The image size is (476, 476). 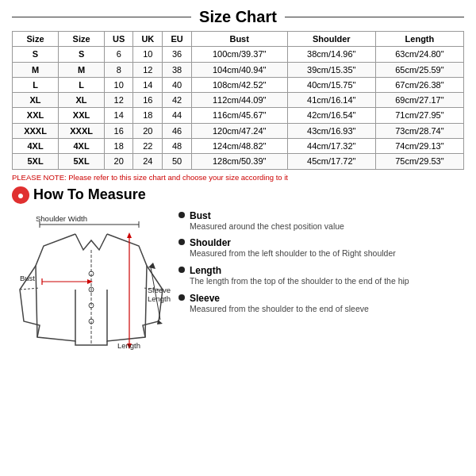 What do you see at coordinates (91, 281) in the screenshot?
I see `jacket-illustration: Shoulder Width` at bounding box center [91, 281].